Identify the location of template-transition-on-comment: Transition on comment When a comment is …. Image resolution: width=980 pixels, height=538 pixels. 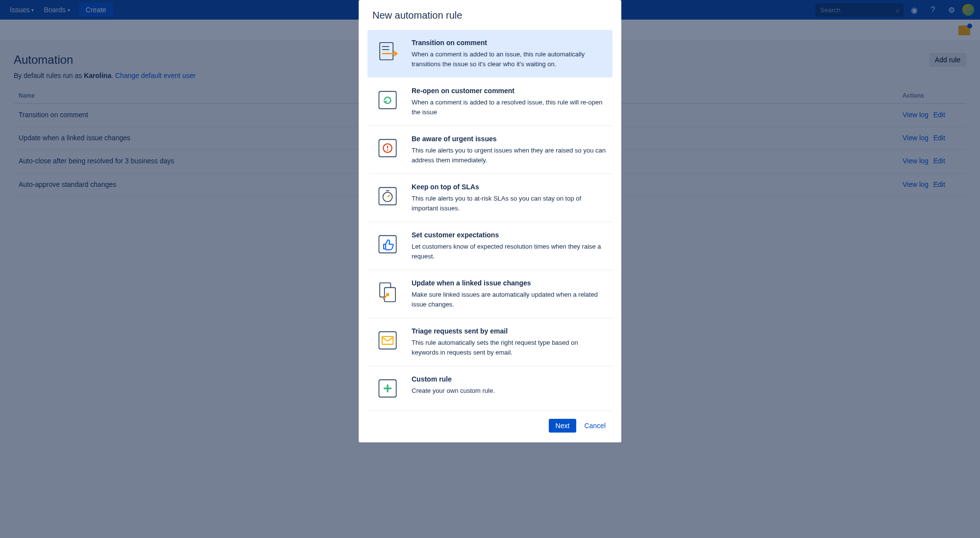
(490, 54).